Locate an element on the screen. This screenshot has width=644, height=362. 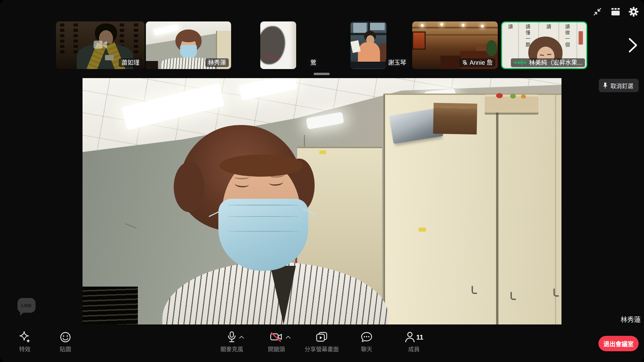
unpin-button: 取消釘選 is located at coordinates (619, 85).